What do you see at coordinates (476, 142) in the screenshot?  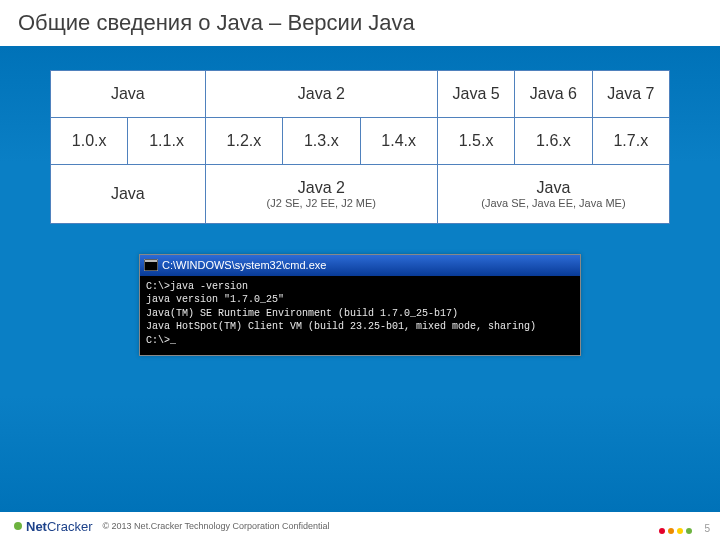 I see `cell: 1.5.x` at bounding box center [476, 142].